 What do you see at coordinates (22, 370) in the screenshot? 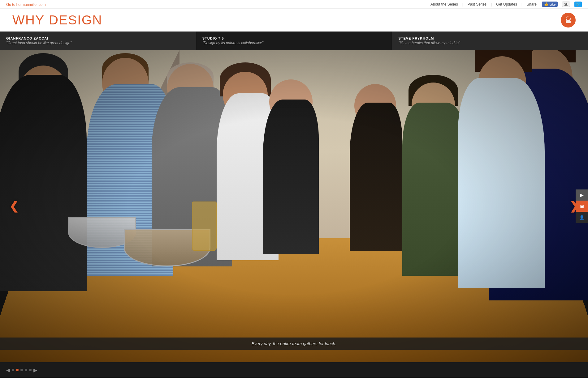
I see `slide-indicators: ◀ ▶` at bounding box center [22, 370].